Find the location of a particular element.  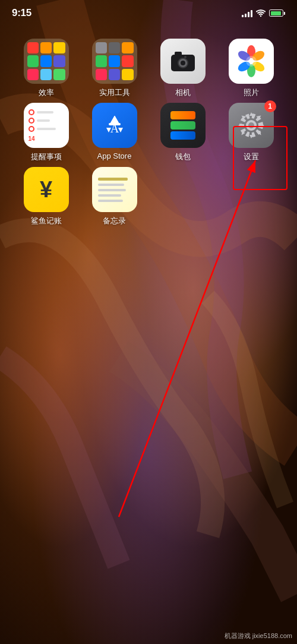

cny-label: 鲨鱼记账 is located at coordinates (46, 221).